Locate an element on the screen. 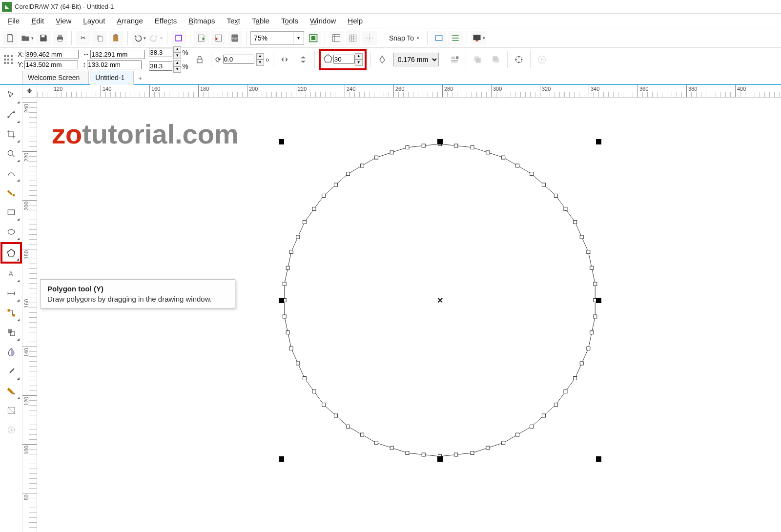  zoom-tool is located at coordinates (11, 154).